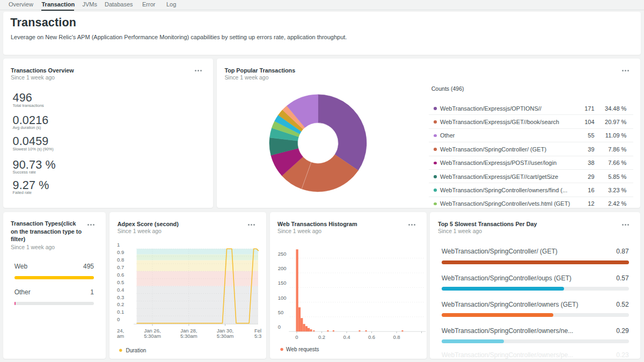 Image resolution: width=644 pixels, height=362 pixels. Describe the element at coordinates (280, 313) in the screenshot. I see `svg-text: 50` at that location.